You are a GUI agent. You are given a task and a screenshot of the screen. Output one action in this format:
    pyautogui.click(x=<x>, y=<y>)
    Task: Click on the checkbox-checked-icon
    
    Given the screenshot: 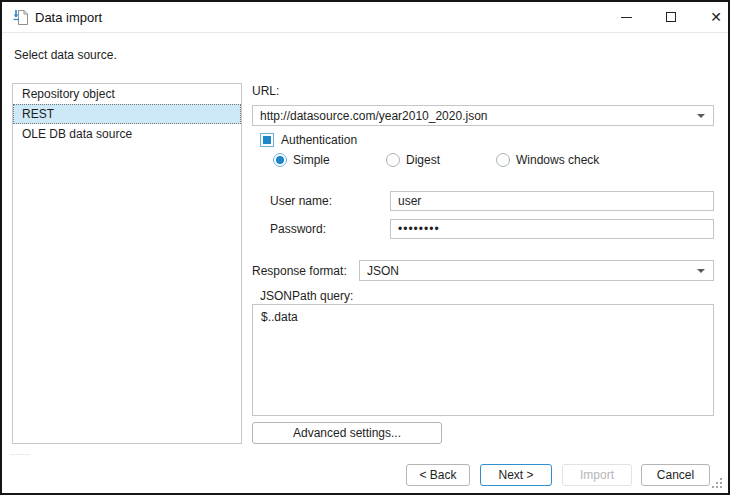 What is the action you would take?
    pyautogui.click(x=267, y=140)
    